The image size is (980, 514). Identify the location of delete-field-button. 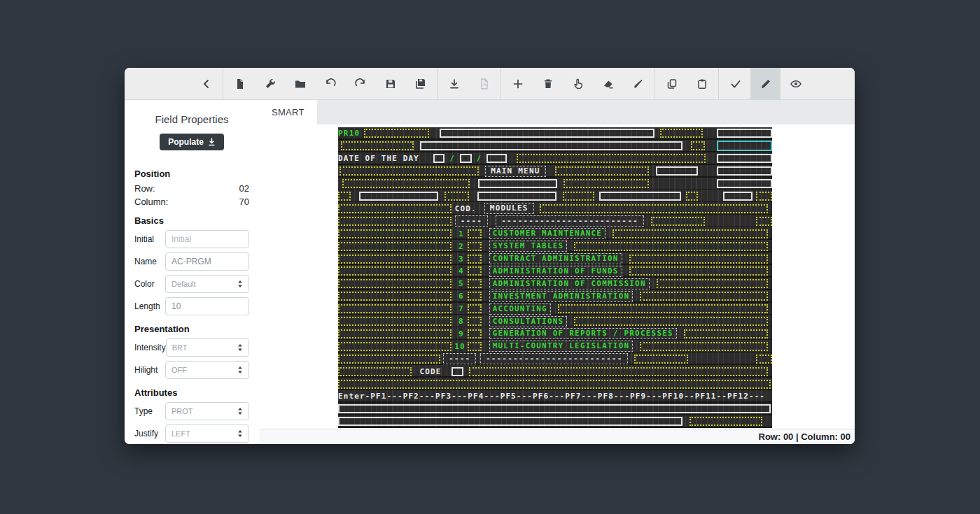
(547, 84).